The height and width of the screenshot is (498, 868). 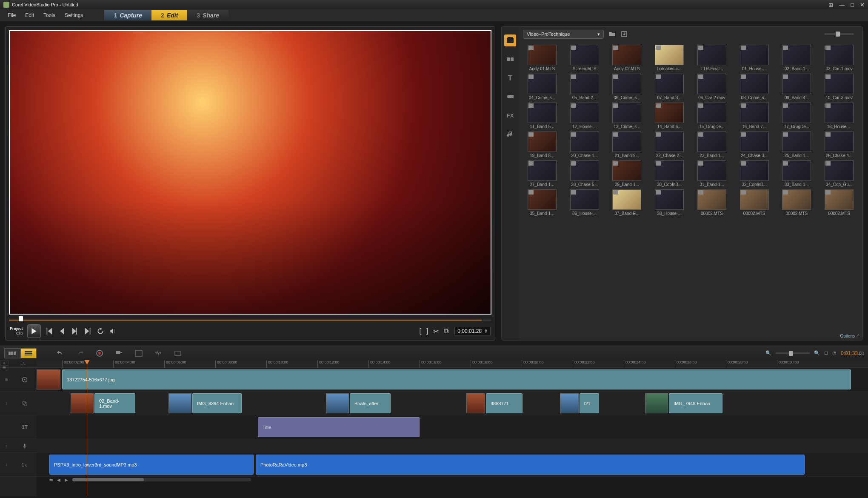 What do you see at coordinates (850, 336) in the screenshot?
I see `options-panel-toggle: Options⌃` at bounding box center [850, 336].